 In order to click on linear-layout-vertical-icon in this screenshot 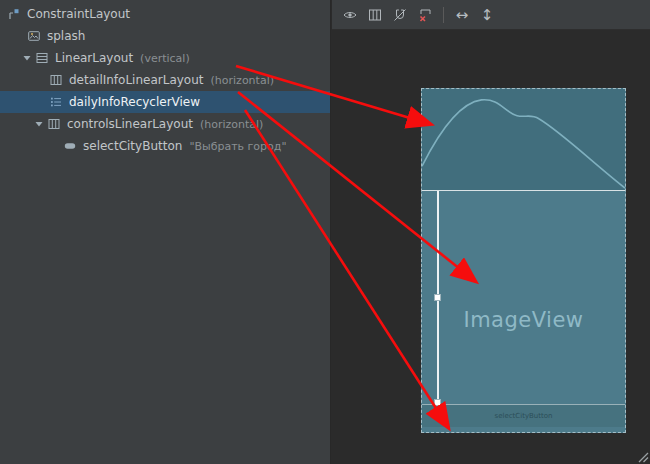, I will do `click(42, 58)`.